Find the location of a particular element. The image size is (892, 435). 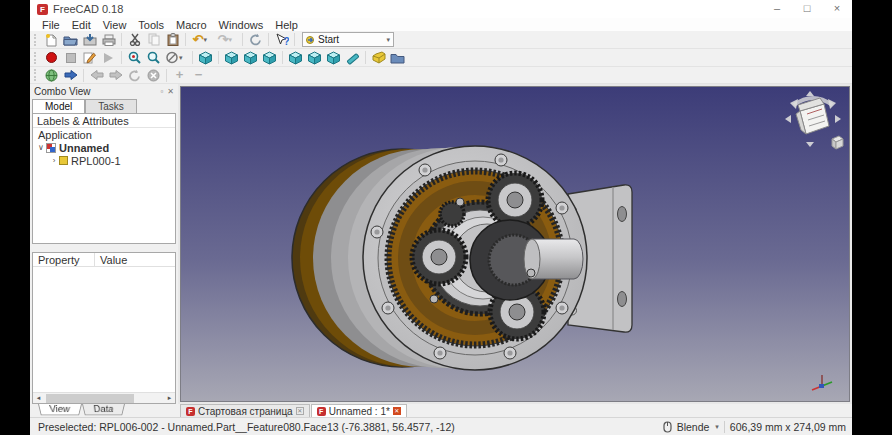

view-bottom-button is located at coordinates (314, 58).